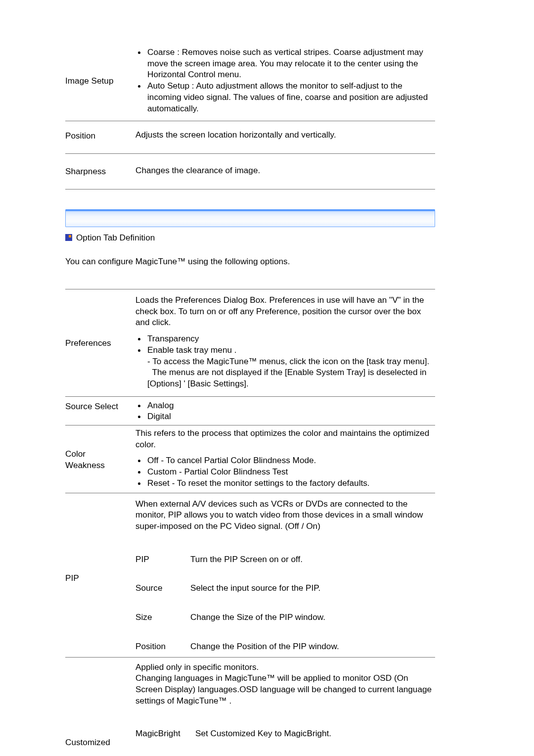 This screenshot has width=534, height=756. I want to click on item-coarse: Coarse : Removes noise such as vertical …, so click(291, 63).